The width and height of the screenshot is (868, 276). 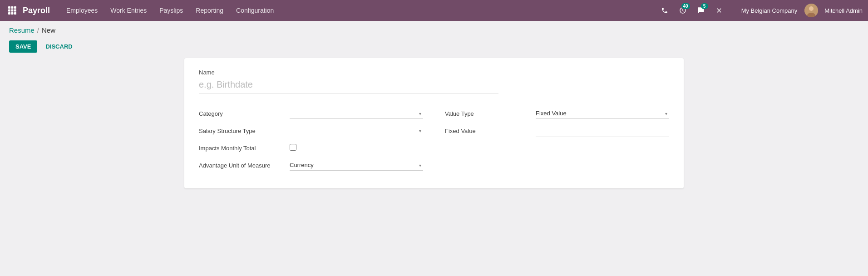 What do you see at coordinates (683, 10) in the screenshot?
I see `timer-icon: 40` at bounding box center [683, 10].